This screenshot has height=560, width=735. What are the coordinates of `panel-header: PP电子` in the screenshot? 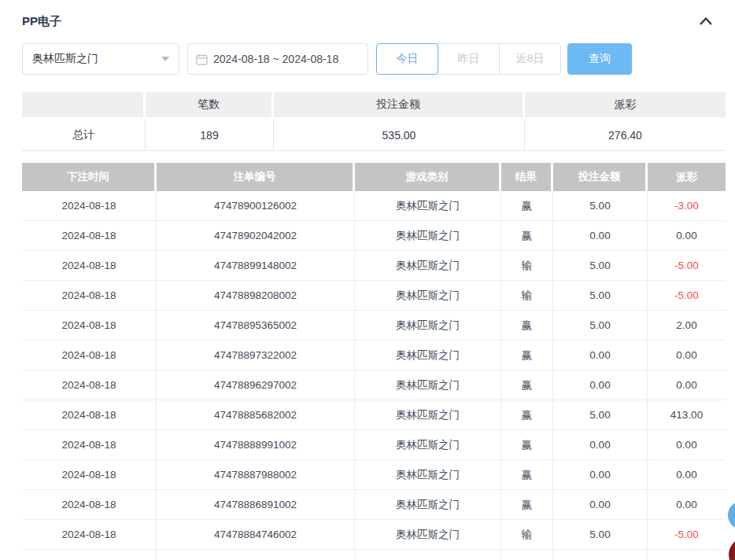 It's located at (374, 21).